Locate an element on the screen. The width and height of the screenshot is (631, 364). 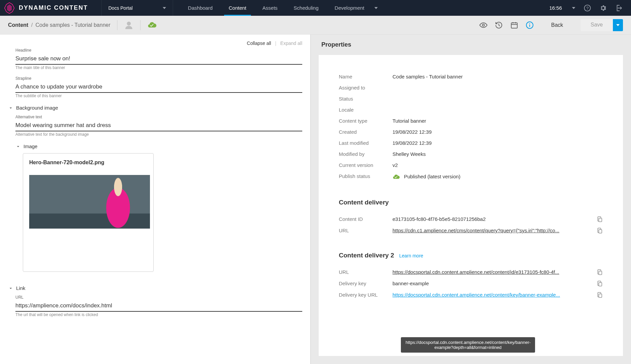
field-label: Headline is located at coordinates (159, 50).